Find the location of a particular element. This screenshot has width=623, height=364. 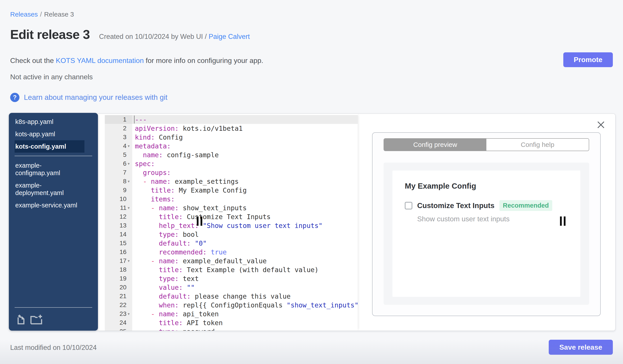

editor-preview-resize-handle is located at coordinates (563, 221).